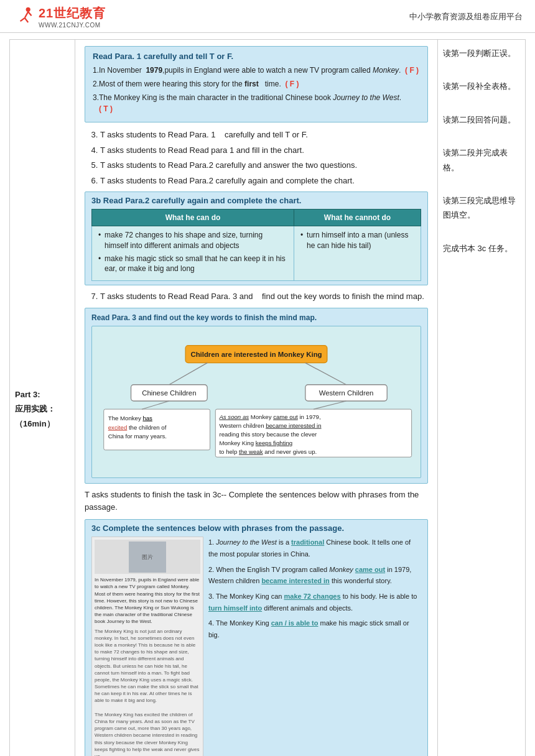 Image resolution: width=535 pixels, height=756 pixels. What do you see at coordinates (270, 425) in the screenshot?
I see `svg-text:Western children became intere: Western children became interested in` at bounding box center [270, 425].